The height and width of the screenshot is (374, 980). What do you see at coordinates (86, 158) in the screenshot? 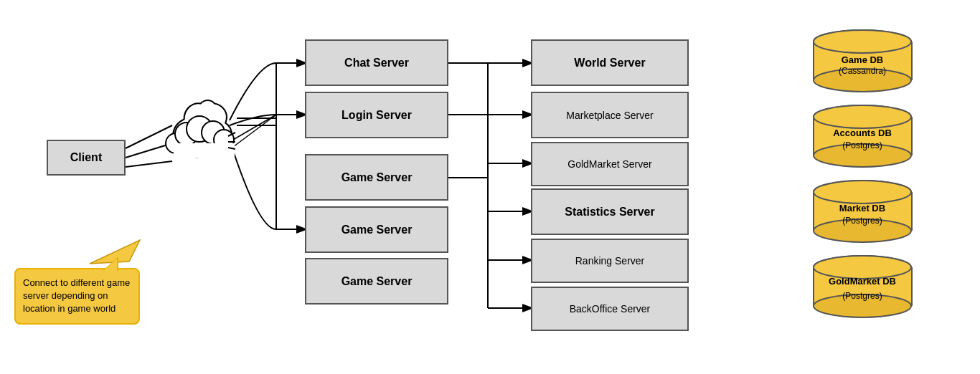
I see `client-box: Client` at bounding box center [86, 158].